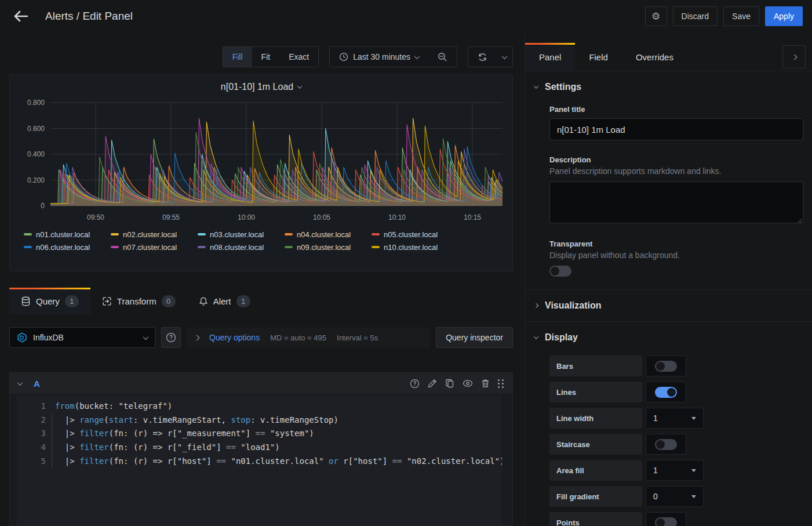 This screenshot has height=526, width=812. What do you see at coordinates (223, 302) in the screenshot?
I see `tab-label: Alert` at bounding box center [223, 302].